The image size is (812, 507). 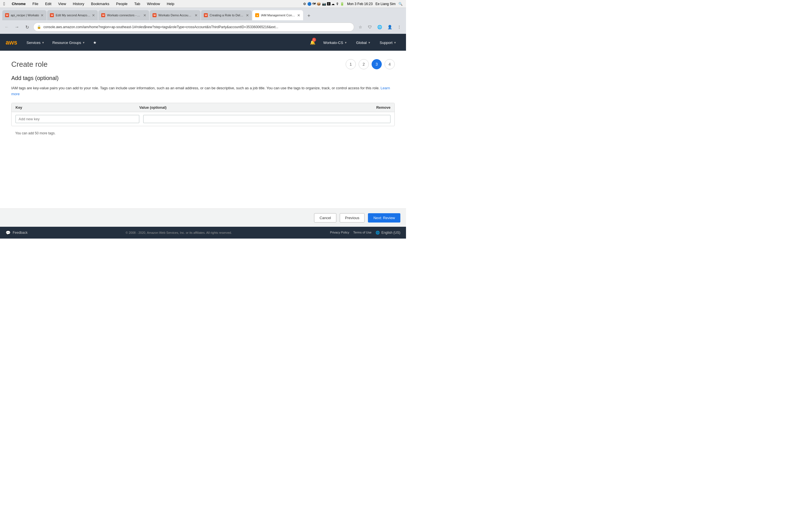 What do you see at coordinates (370, 27) in the screenshot?
I see `url-bar-actions: ☆ 🛡 🌐` at bounding box center [370, 27].